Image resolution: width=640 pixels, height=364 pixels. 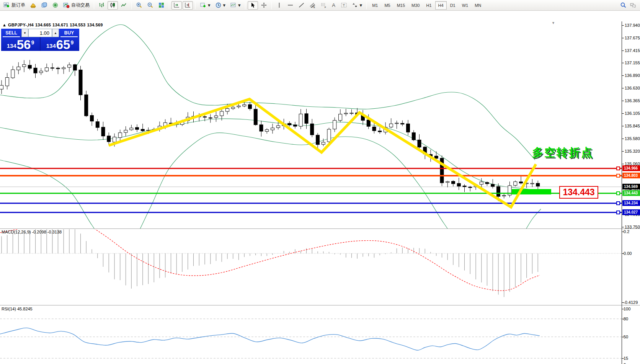 I want to click on buy-price: 134 65 9, so click(x=60, y=44).